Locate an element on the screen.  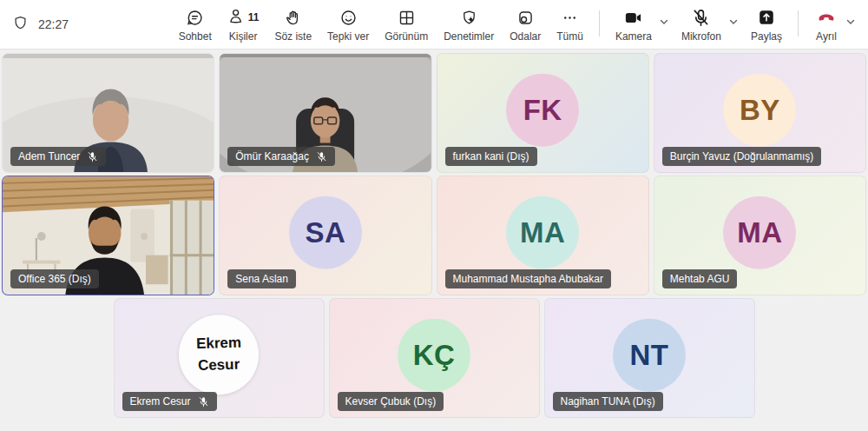
react-smiley-icon is located at coordinates (349, 17).